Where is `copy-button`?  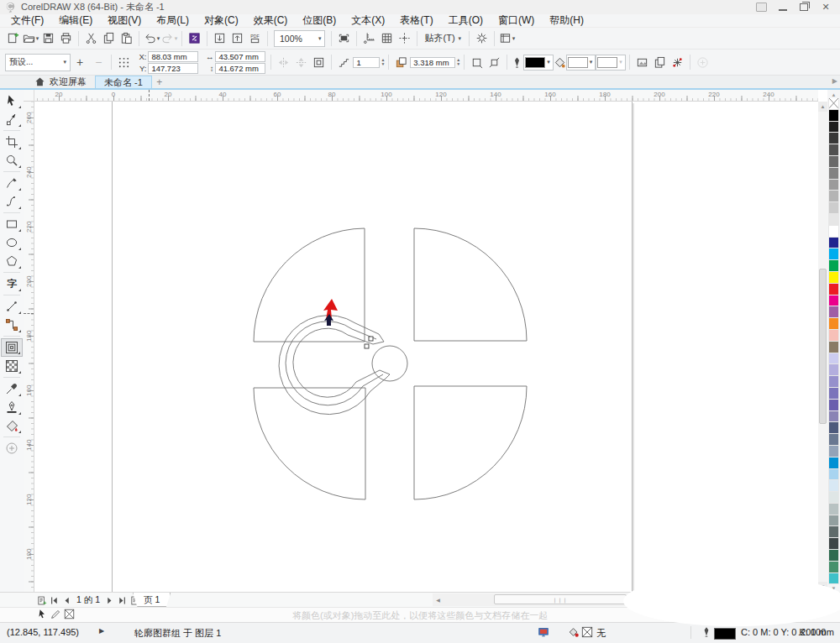 copy-button is located at coordinates (109, 39).